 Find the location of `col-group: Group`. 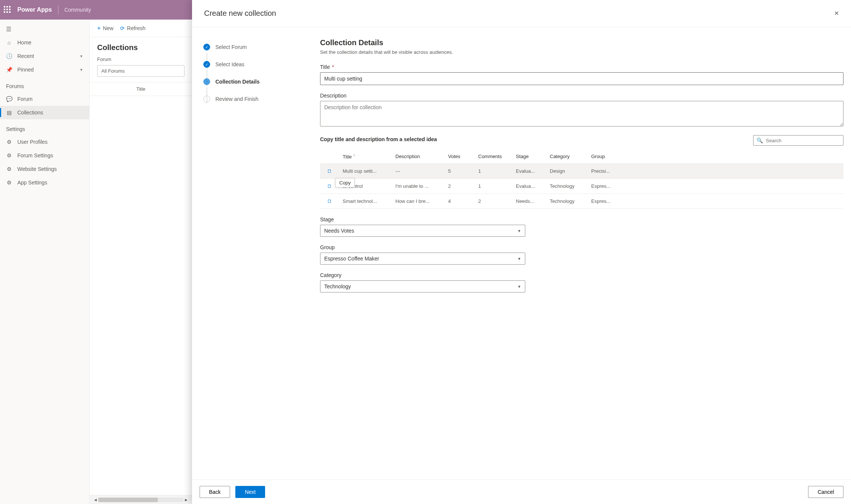

col-group: Group is located at coordinates (608, 157).